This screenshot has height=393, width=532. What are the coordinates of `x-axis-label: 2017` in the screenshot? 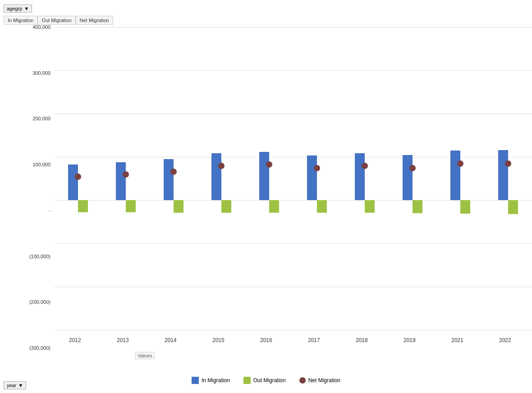 It's located at (314, 340).